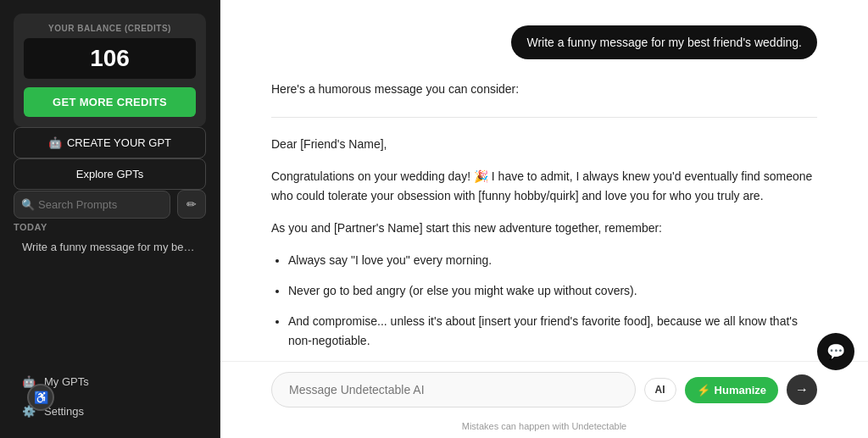 The height and width of the screenshot is (438, 868). What do you see at coordinates (732, 390) in the screenshot?
I see `humanize-button: ⚡ Humanize` at bounding box center [732, 390].